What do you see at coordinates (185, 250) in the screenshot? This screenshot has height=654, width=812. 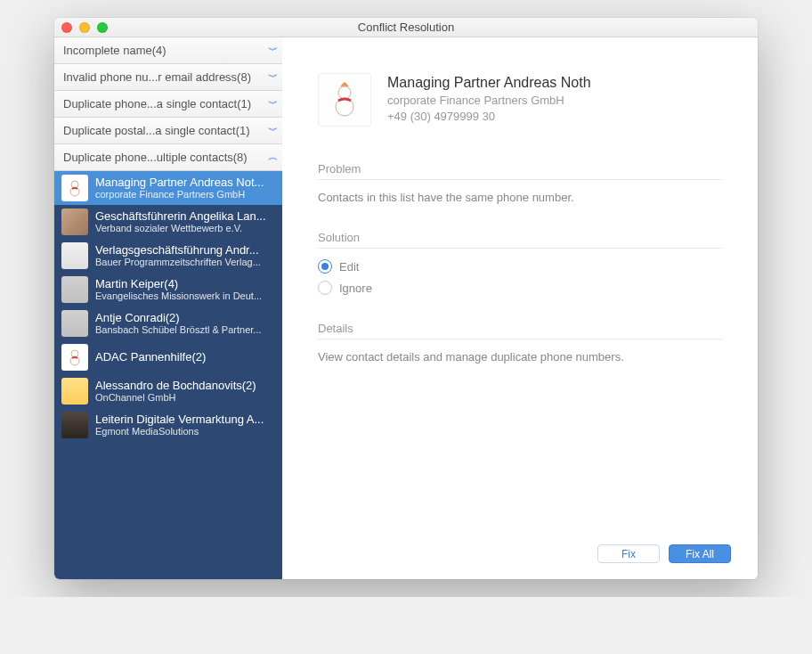 I see `contact-name: Verlagsgeschäftsführung Andr...` at bounding box center [185, 250].